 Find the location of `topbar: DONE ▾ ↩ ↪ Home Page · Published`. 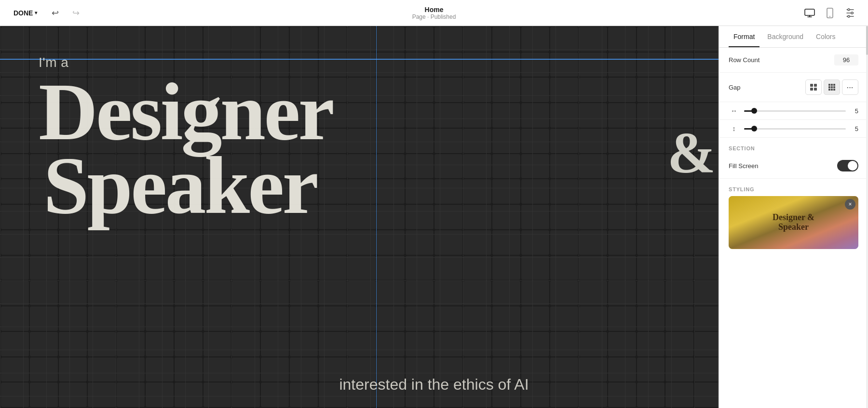

topbar: DONE ▾ ↩ ↪ Home Page · Published is located at coordinates (434, 13).